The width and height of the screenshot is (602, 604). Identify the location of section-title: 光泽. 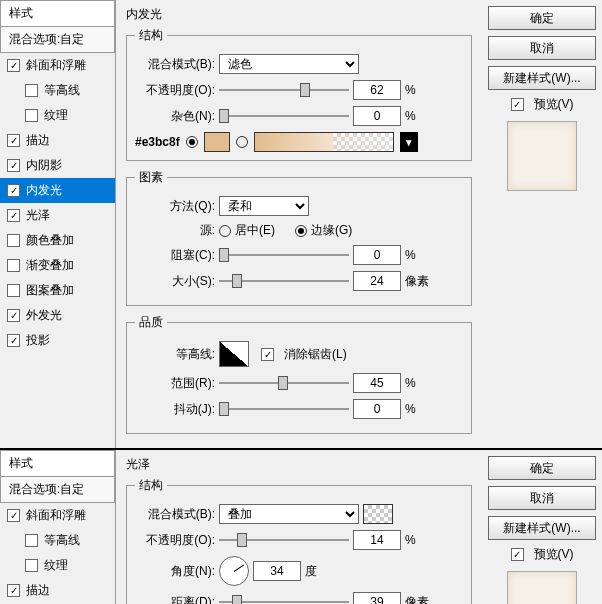
(299, 464).